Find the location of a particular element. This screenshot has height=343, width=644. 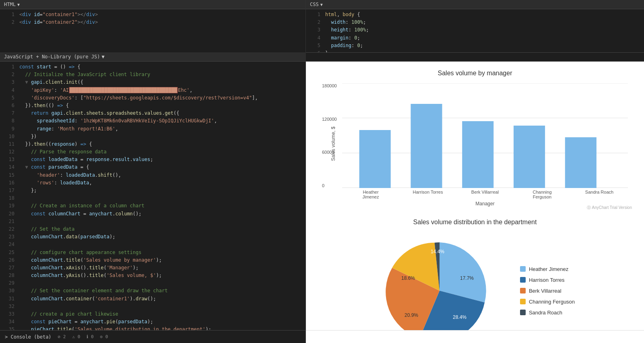

js-line-11: 11 }).then((response) => { is located at coordinates (153, 144).